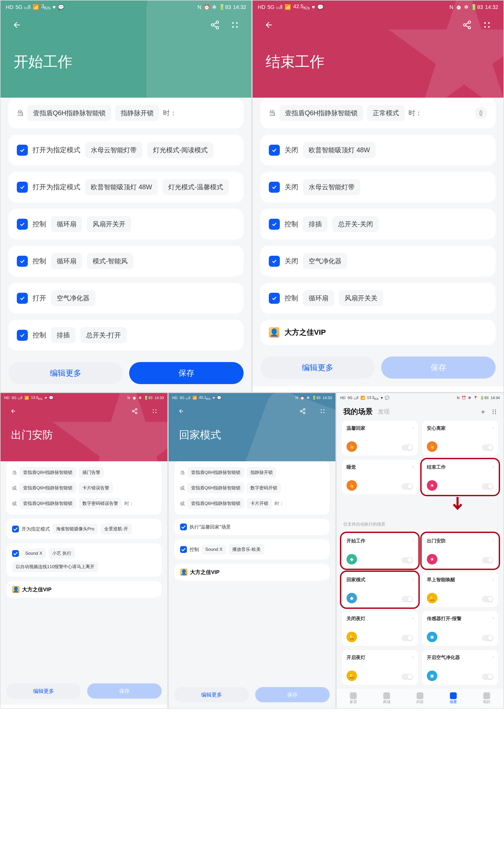  Describe the element at coordinates (84, 529) in the screenshot. I see `action-card: 开为指定模式海雀智能摄像头Pro全景巡航-开` at that location.